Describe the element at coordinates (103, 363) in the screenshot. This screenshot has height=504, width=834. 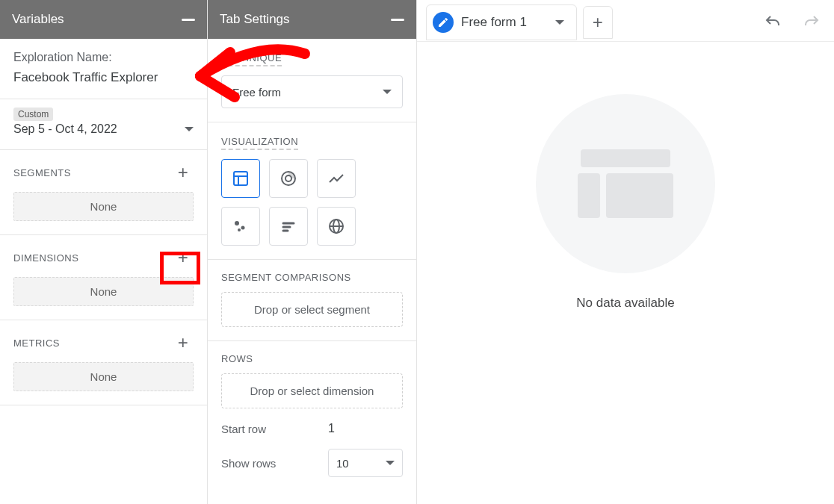
I see `metrics-section: METRICS + None` at that location.